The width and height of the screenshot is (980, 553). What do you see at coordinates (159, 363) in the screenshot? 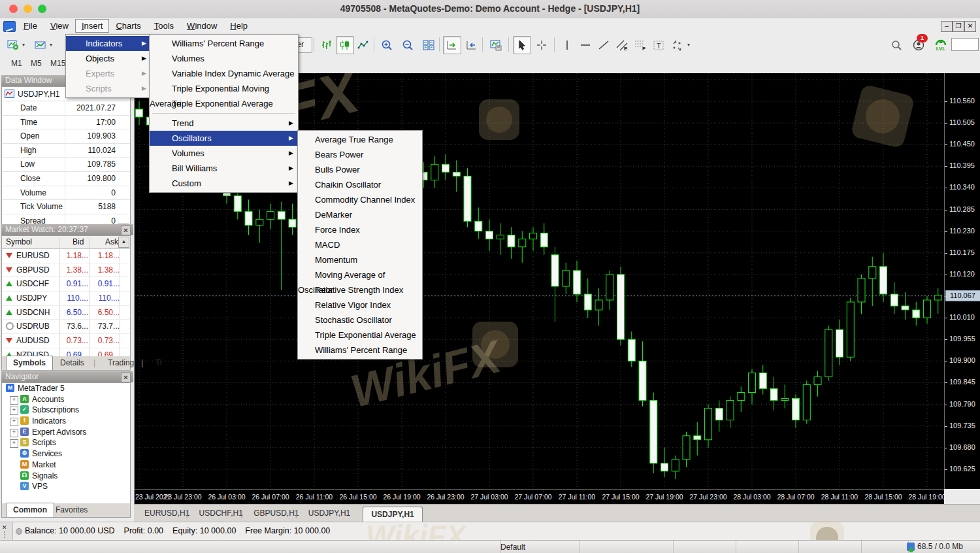
I see `tab-ti: Ti` at bounding box center [159, 363].